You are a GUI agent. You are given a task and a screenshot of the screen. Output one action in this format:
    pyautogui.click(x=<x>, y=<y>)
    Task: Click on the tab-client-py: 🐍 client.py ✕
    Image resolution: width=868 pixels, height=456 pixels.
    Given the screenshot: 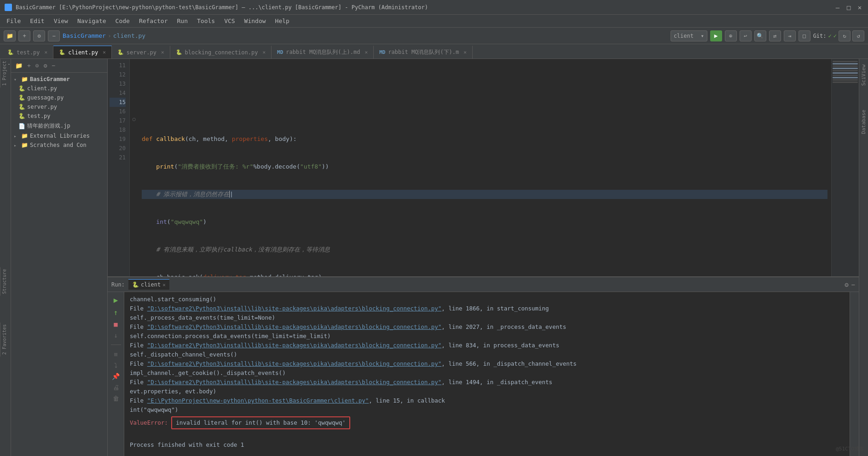 What is the action you would take?
    pyautogui.click(x=83, y=52)
    